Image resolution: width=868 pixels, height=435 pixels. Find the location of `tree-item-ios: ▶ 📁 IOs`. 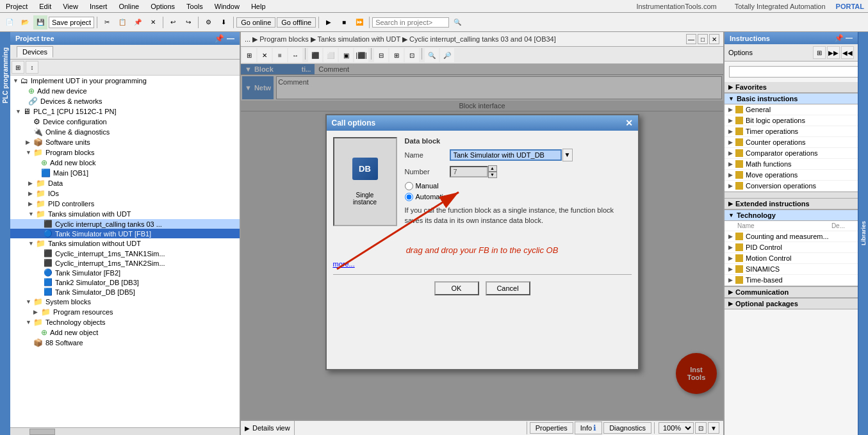

tree-item-ios: ▶ 📁 IOs is located at coordinates (125, 193).